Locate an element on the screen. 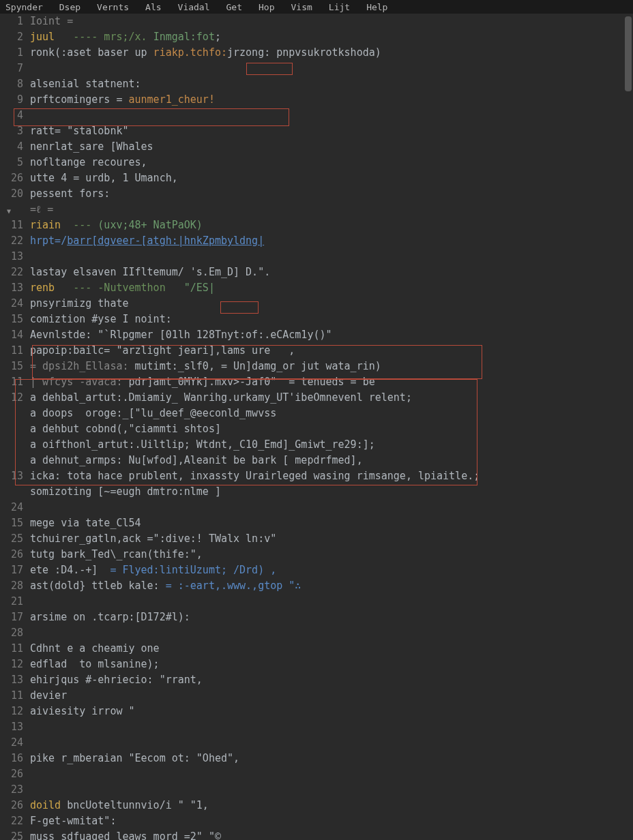 The image size is (633, 840). code-content: a doops oroge:_["lu_deef_@eeconld_mwvss is located at coordinates (332, 413).